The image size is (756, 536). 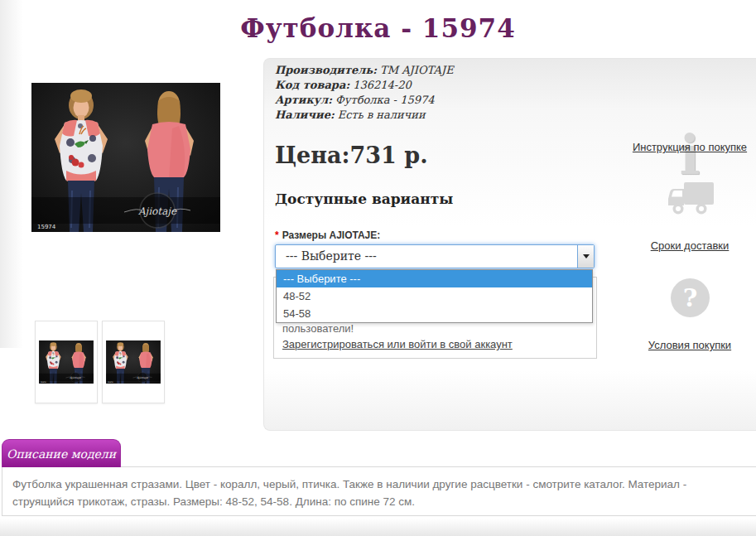 I want to click on question-icon: ?, so click(x=691, y=298).